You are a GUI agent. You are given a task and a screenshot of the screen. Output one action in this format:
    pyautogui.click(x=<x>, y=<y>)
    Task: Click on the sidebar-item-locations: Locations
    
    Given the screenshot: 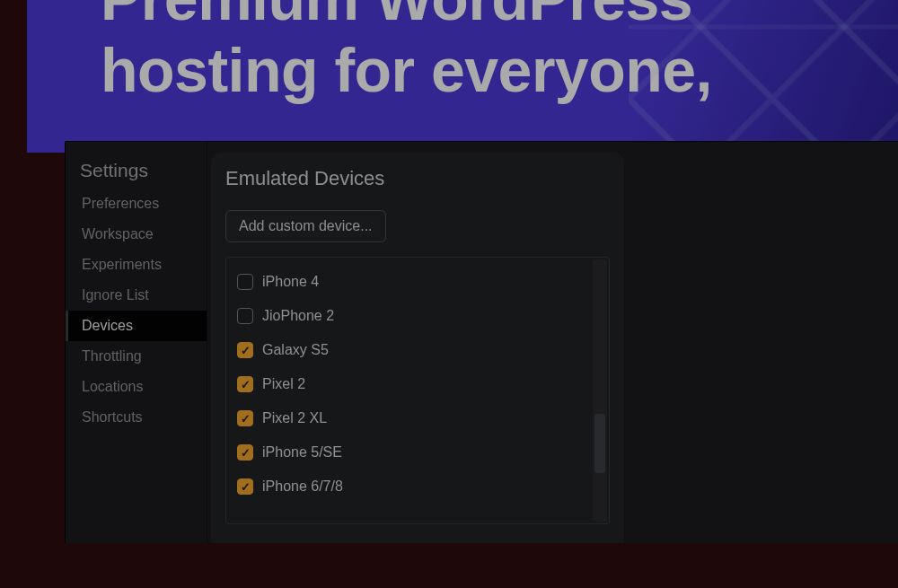 What is the action you would take?
    pyautogui.click(x=136, y=387)
    